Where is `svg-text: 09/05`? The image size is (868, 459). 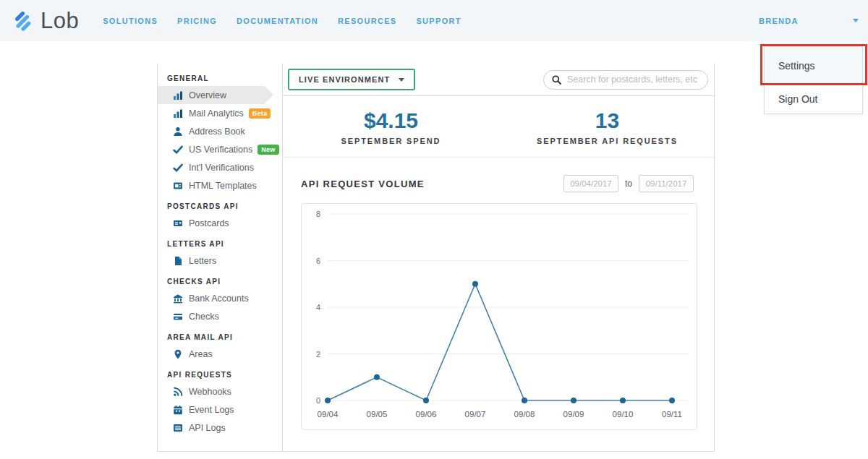
svg-text: 09/05 is located at coordinates (378, 414).